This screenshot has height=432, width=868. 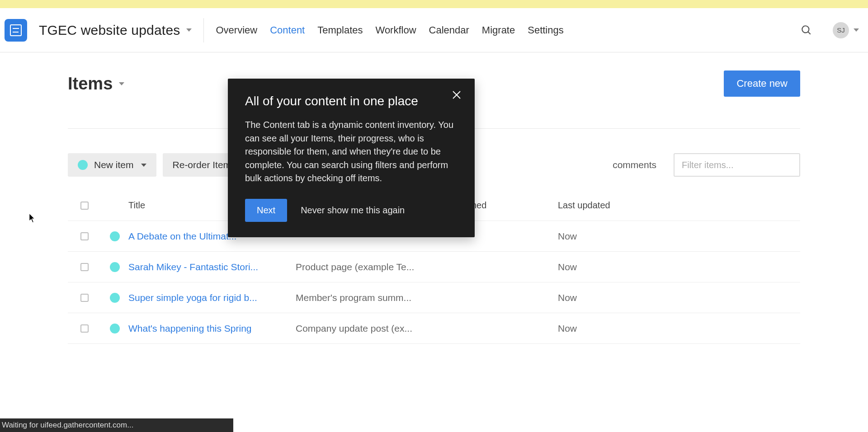 I want to click on header-divider, so click(x=203, y=30).